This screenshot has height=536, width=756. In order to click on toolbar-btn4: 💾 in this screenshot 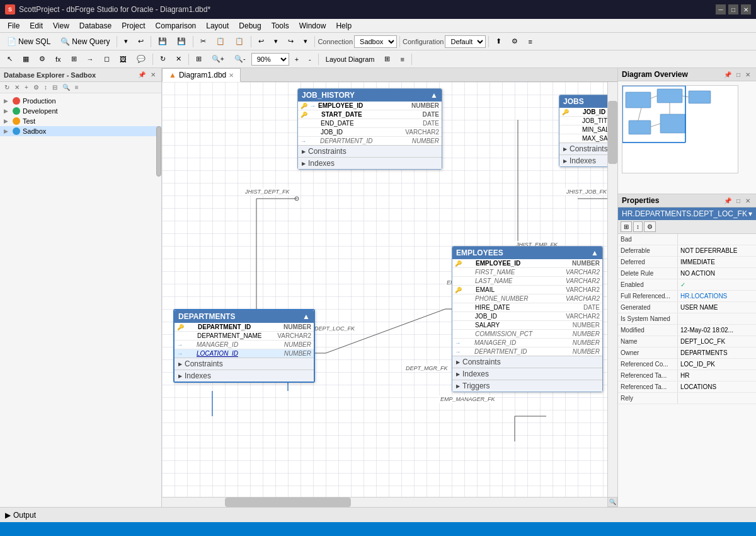, I will do `click(181, 42)`.